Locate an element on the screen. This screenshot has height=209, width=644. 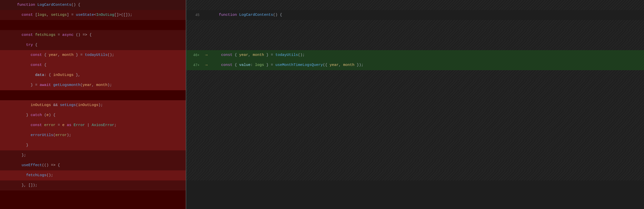
code-line: fetchLogs(); is located at coordinates (93, 175).